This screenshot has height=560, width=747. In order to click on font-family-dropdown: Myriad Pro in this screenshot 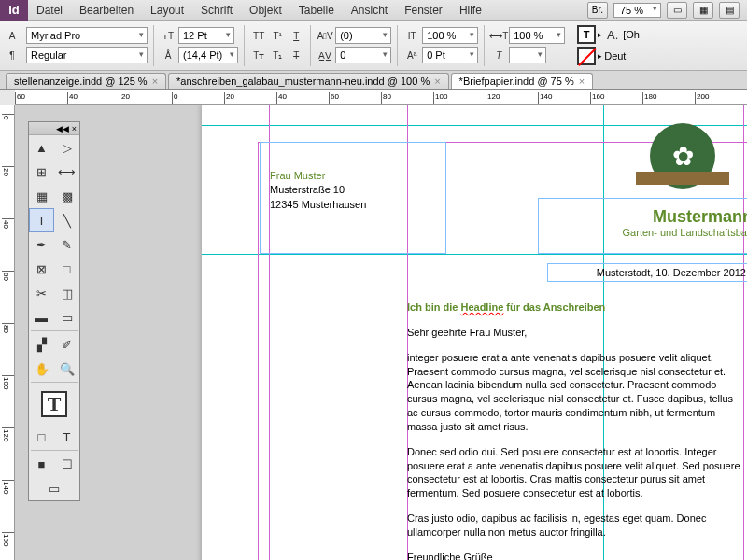, I will do `click(87, 35)`.